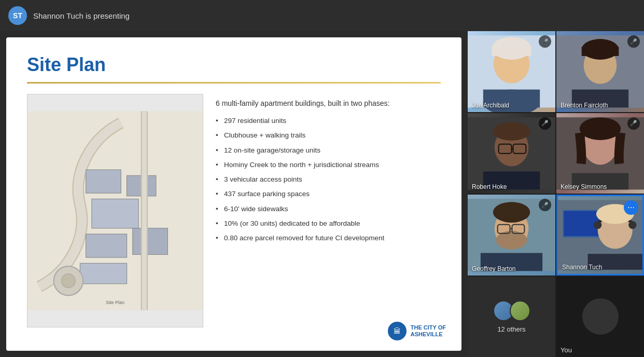 The image size is (644, 357). Describe the element at coordinates (234, 83) in the screenshot. I see `slide-divider` at that location.